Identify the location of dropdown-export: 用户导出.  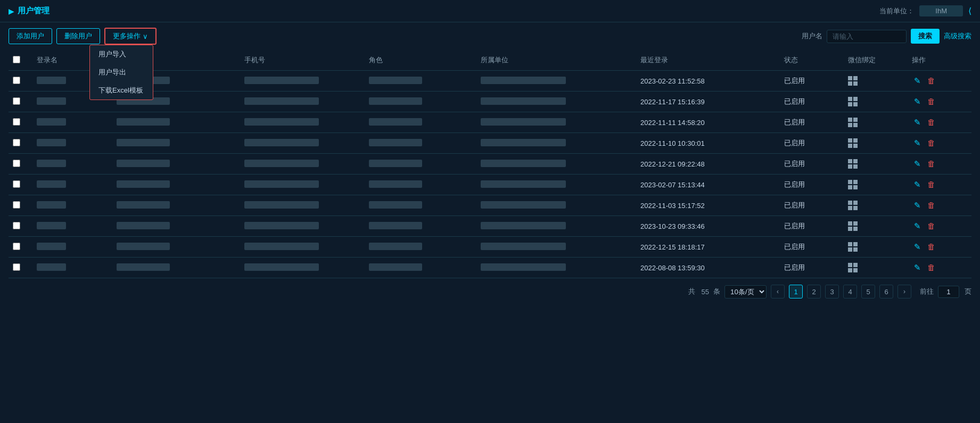
(121, 72).